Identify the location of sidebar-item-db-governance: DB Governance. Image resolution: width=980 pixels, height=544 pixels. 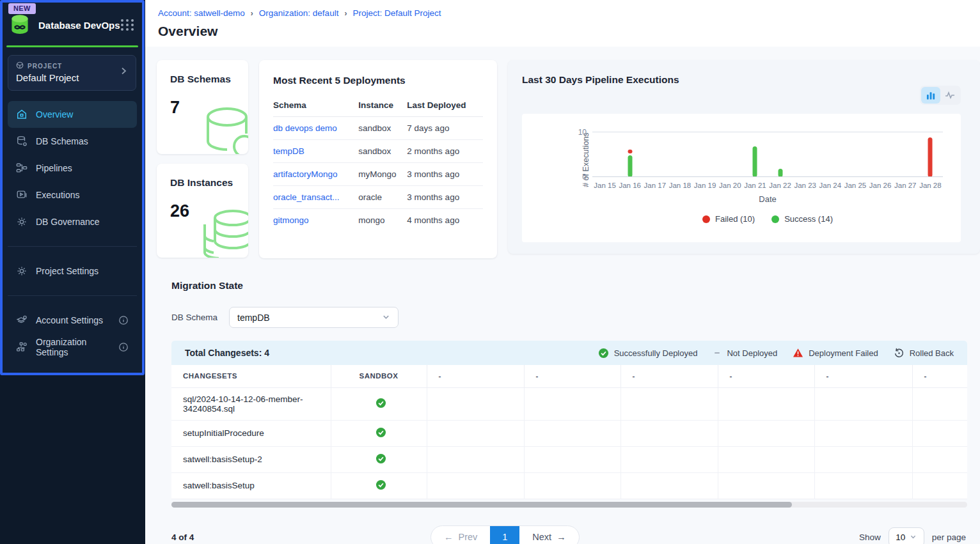
(72, 222).